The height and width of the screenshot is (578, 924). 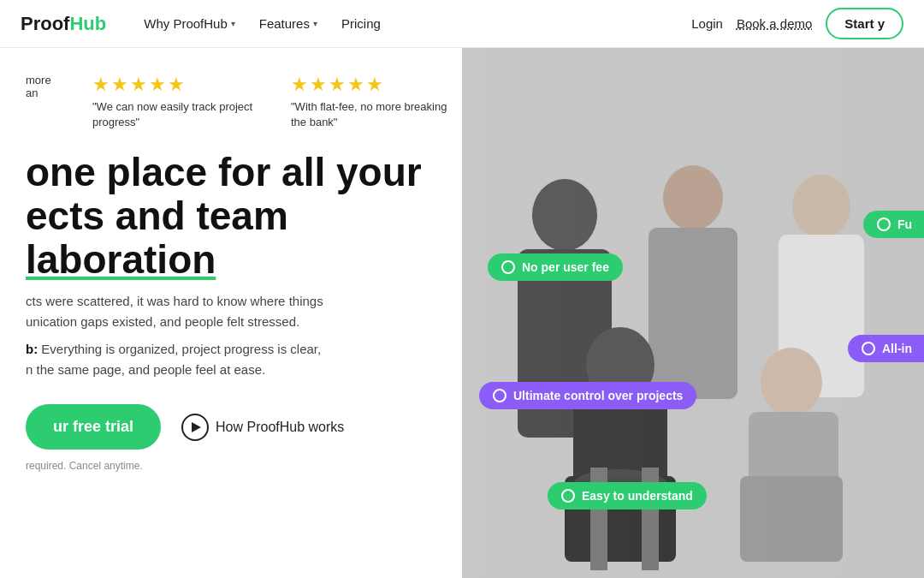 What do you see at coordinates (197, 427) in the screenshot?
I see `play-triangle-icon` at bounding box center [197, 427].